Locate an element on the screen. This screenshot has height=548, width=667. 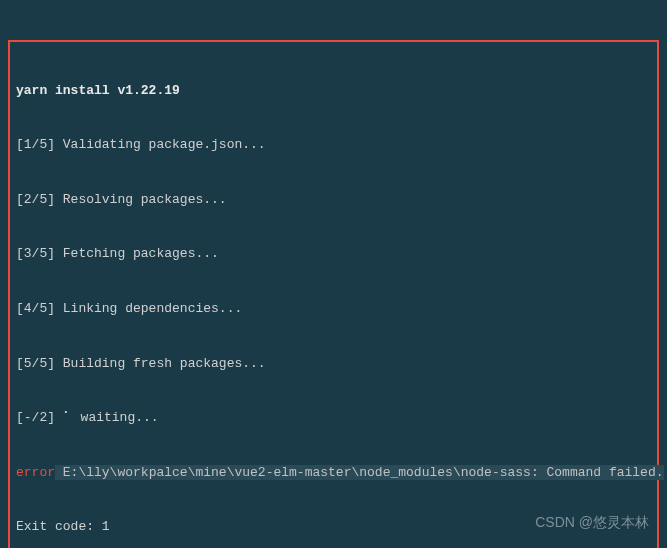
error-line: error E:\lly\workpalce\mine\vue2-elm-mas… is located at coordinates (334, 473).